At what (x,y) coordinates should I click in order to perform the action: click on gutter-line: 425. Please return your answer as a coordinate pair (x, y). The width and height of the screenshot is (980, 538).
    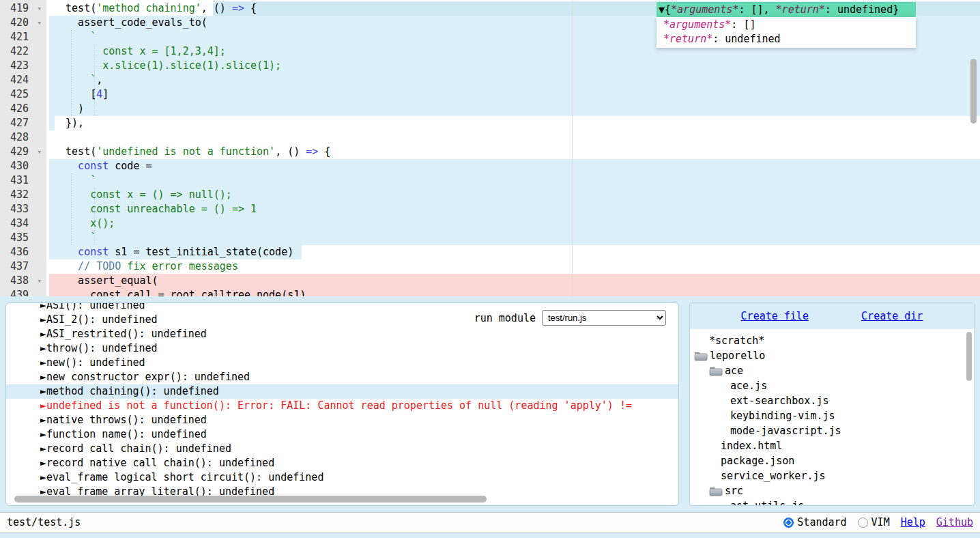
    Looking at the image, I should click on (23, 94).